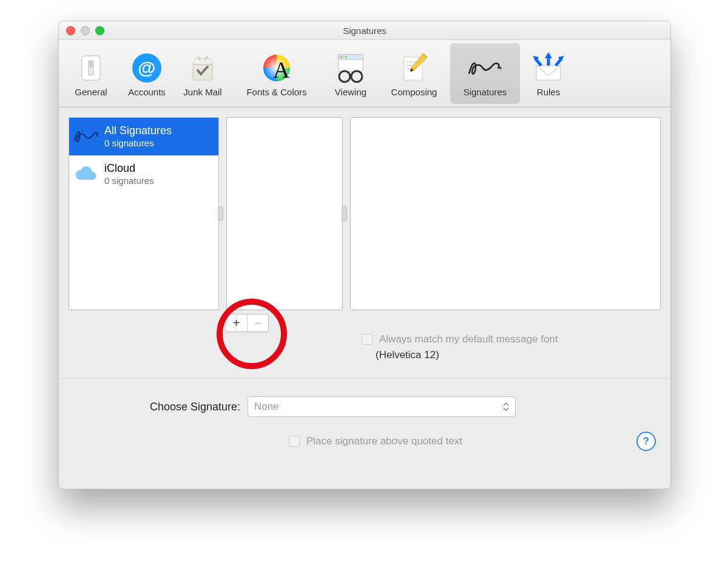 This screenshot has height=567, width=728. Describe the element at coordinates (70, 30) in the screenshot. I see `close-window-button` at that location.